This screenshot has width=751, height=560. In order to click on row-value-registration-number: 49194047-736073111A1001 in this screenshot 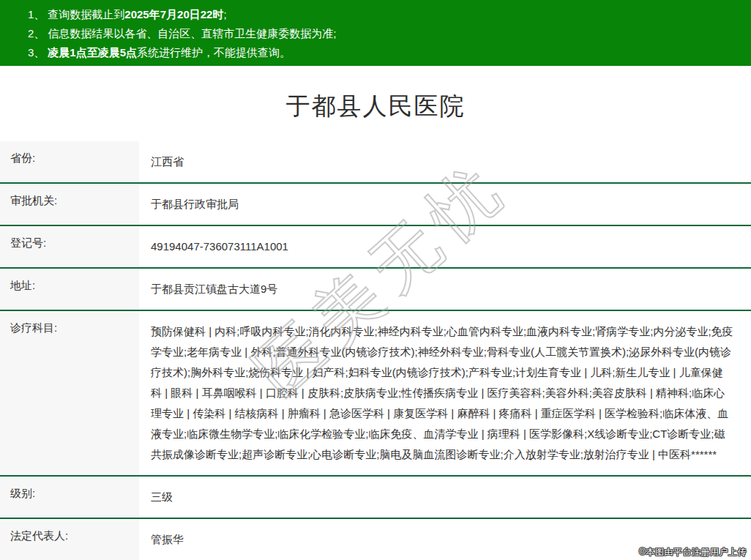, I will do `click(445, 247)`.